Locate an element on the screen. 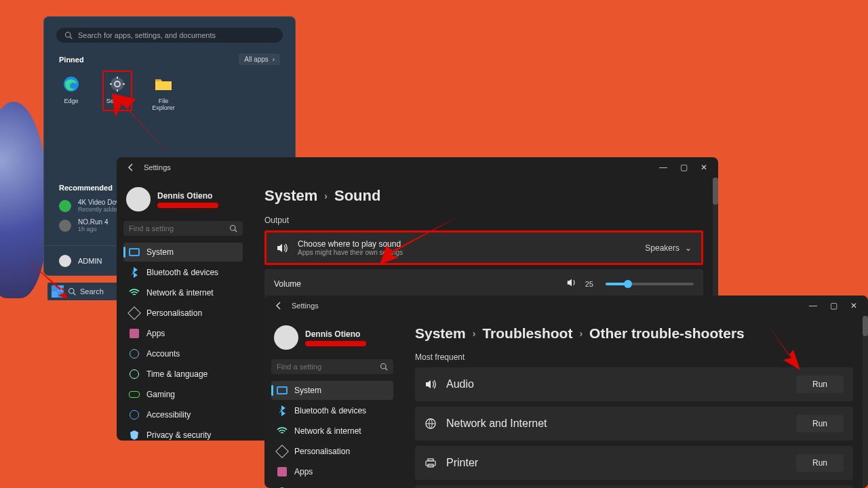 Image resolution: width=868 pixels, height=488 pixels. troubleshooter-windows-update: Windows Update Run is located at coordinates (634, 487).